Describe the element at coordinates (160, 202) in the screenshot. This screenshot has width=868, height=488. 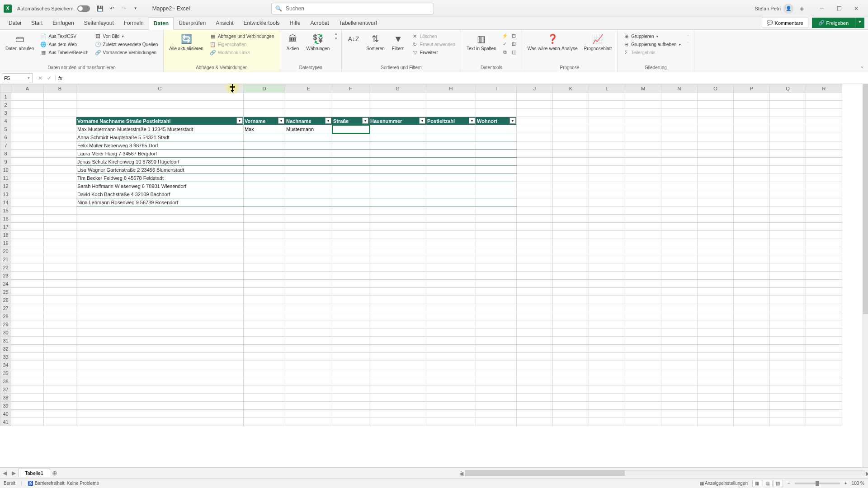
I see `cell: Nina Lehmann Rosenweg 9 56789 Rosendorf` at that location.